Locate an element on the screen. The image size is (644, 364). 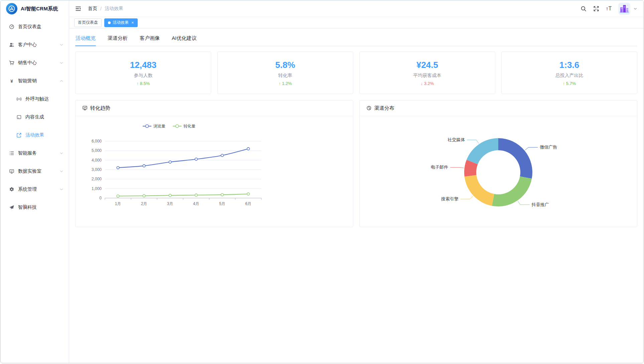
sidebar-item-label: 外呼与触达 is located at coordinates (37, 99).